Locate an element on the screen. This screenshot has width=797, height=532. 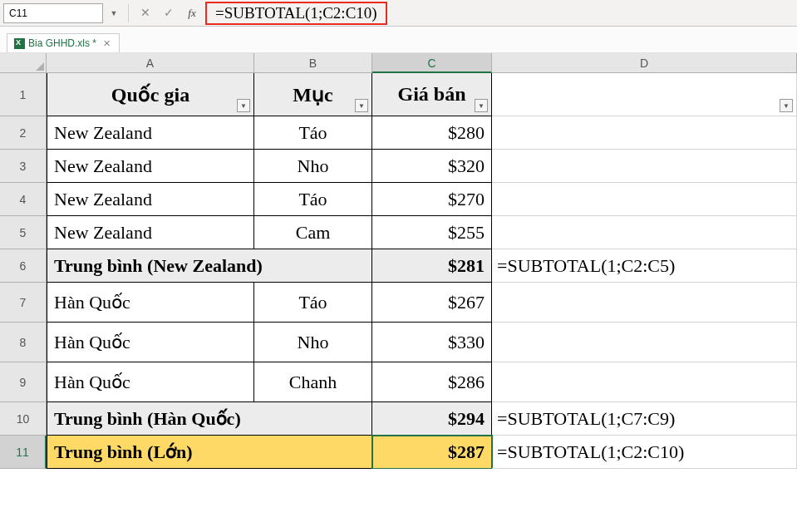
cell-A4: New Zealand is located at coordinates (150, 200).